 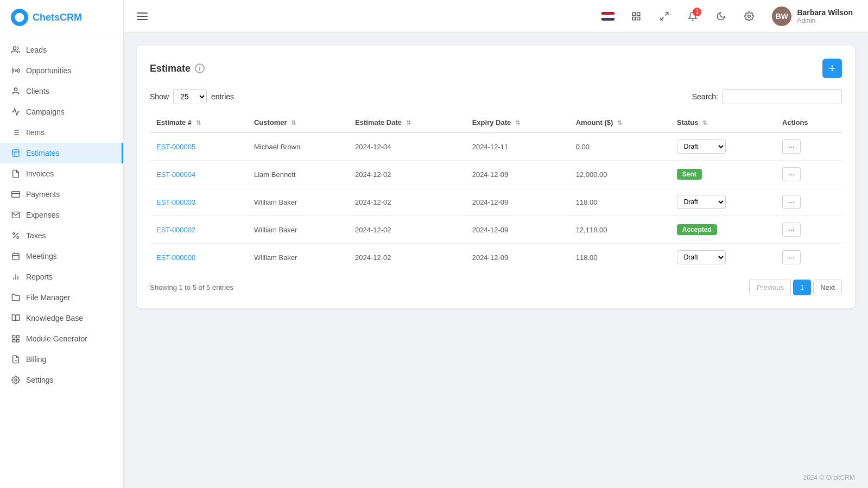 I want to click on sidebar-label-estimates: Estimates, so click(x=42, y=153).